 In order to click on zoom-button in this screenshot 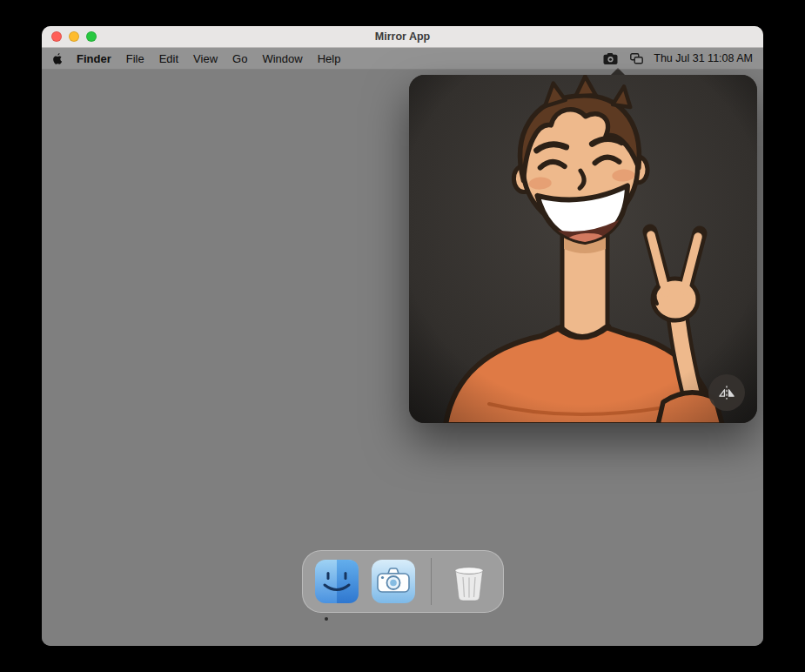, I will do `click(91, 37)`.